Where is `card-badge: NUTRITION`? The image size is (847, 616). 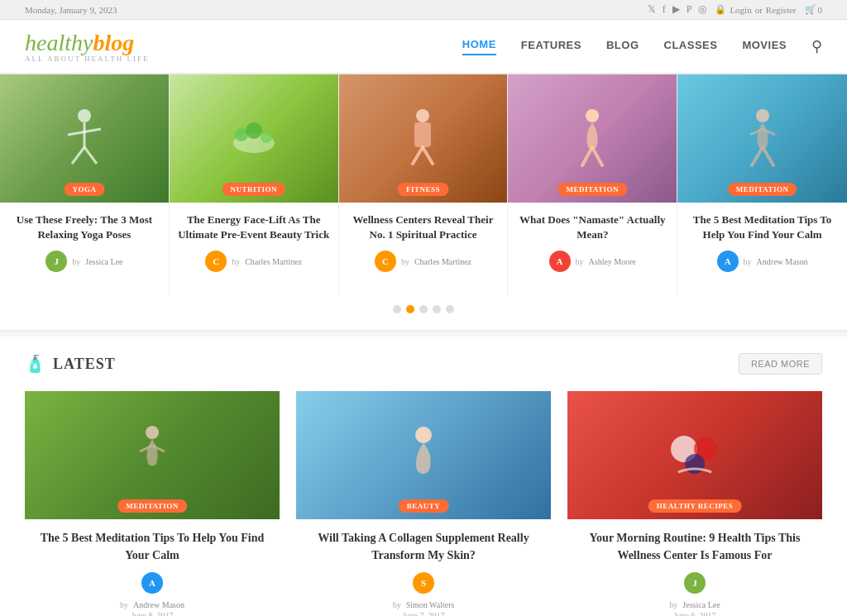 card-badge: NUTRITION is located at coordinates (253, 189).